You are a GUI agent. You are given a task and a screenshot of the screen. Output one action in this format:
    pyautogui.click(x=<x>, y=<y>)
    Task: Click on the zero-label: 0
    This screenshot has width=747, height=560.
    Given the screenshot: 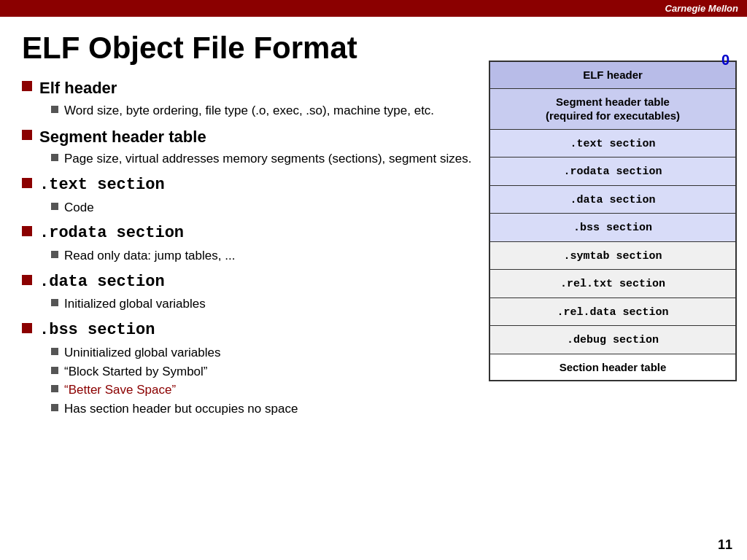 What is the action you would take?
    pyautogui.click(x=725, y=60)
    